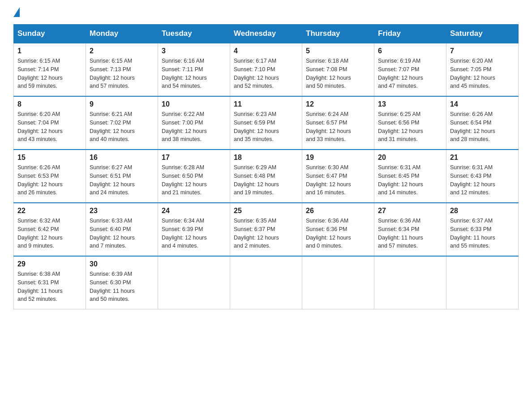 The height and width of the screenshot is (411, 532). I want to click on calendar-week-5: 29 Sunrise: 6:38 AMSunset: 6:31 PMDaylig…, so click(266, 283).